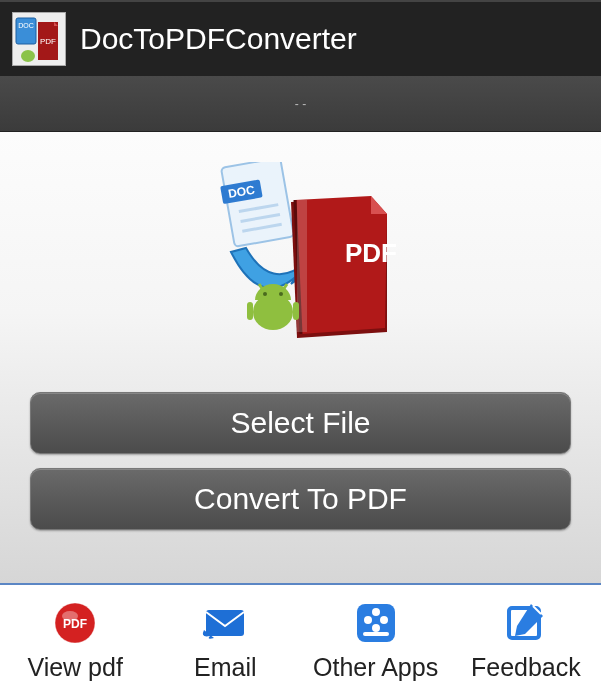  What do you see at coordinates (75, 623) in the screenshot?
I see `pdf-icon: PDF` at bounding box center [75, 623].